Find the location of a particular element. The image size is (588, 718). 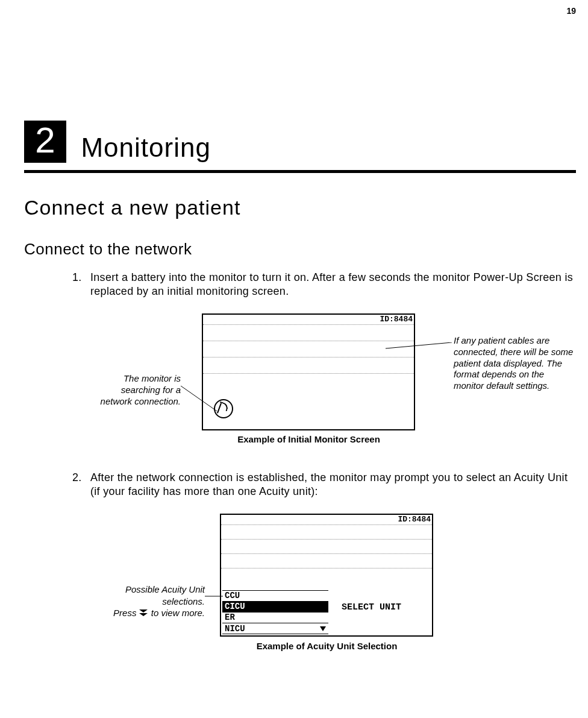

figure-initial-screen: ID:8484 is located at coordinates (308, 374).